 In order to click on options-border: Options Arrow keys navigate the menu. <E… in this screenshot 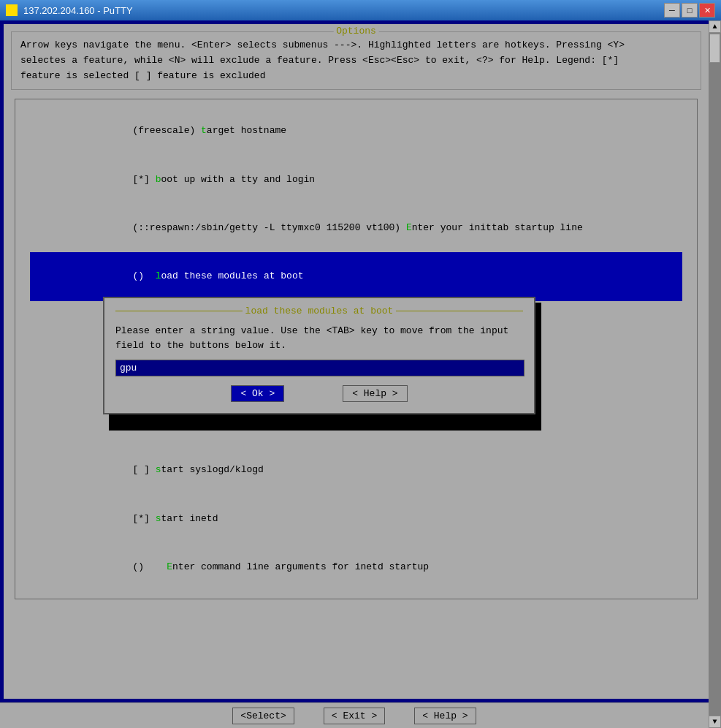, I will do `click(356, 61)`.